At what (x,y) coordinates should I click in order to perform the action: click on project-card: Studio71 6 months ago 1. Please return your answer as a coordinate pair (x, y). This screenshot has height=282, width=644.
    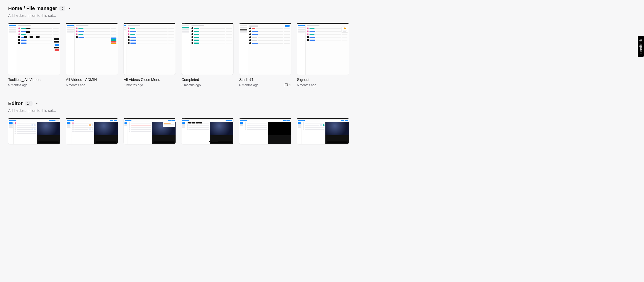
    Looking at the image, I should click on (265, 55).